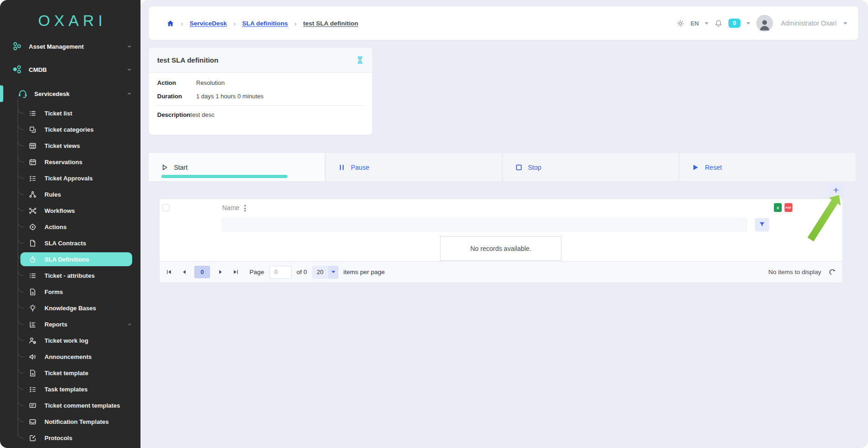  What do you see at coordinates (501, 241) in the screenshot?
I see `data-grid: Name x PDF No records available. 0` at bounding box center [501, 241].